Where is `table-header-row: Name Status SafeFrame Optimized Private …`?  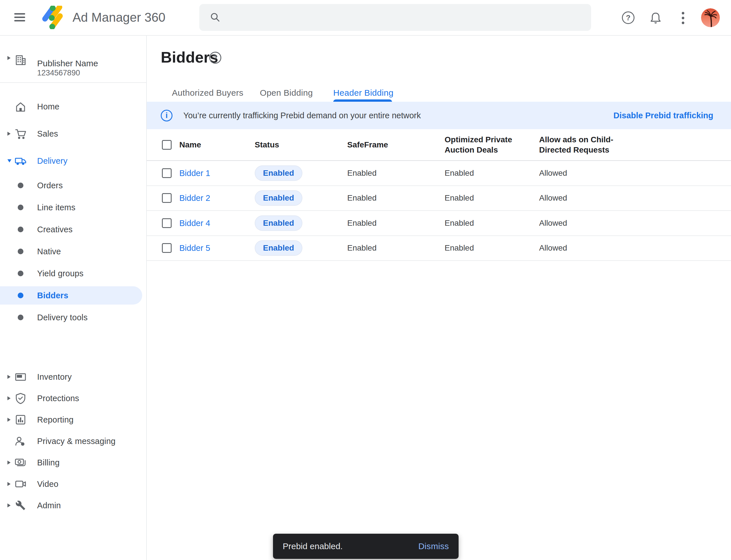
table-header-row: Name Status SafeFrame Optimized Private … is located at coordinates (439, 145).